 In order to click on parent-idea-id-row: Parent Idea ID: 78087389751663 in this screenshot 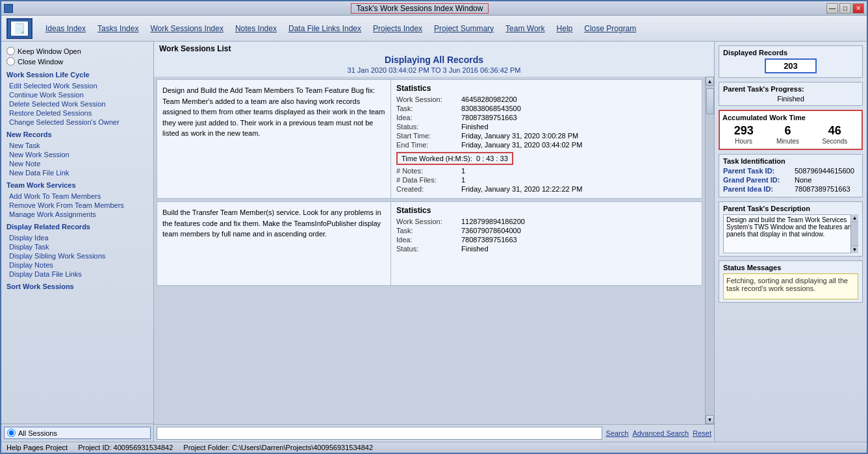, I will do `click(791, 189)`.